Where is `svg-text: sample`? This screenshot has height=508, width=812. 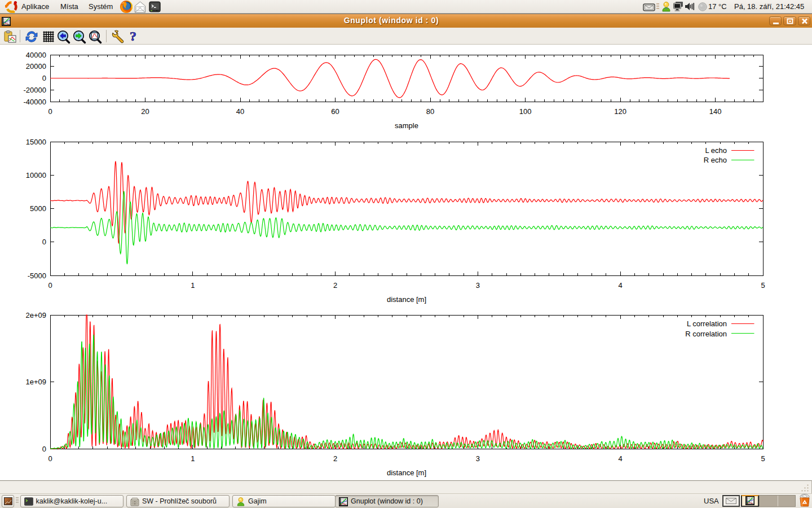 svg-text: sample is located at coordinates (407, 125).